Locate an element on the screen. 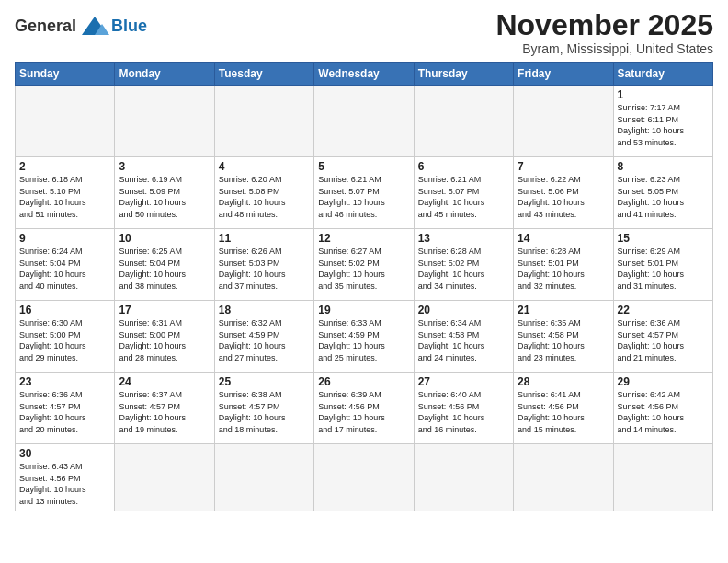 This screenshot has height=563, width=728. calendar-week-row: 16Sunrise: 6:30 AM Sunset: 5:00 PM Dayli… is located at coordinates (364, 337).